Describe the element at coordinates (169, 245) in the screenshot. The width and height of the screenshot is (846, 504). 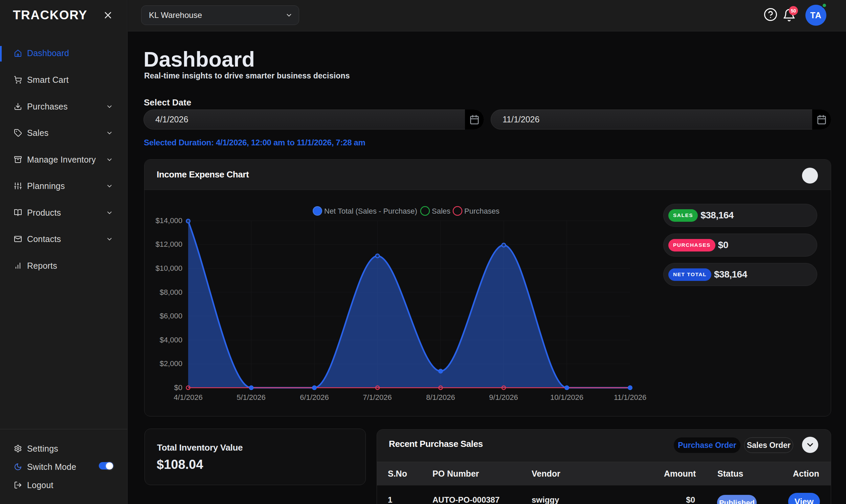
I see `svg-text: $12,000` at that location.